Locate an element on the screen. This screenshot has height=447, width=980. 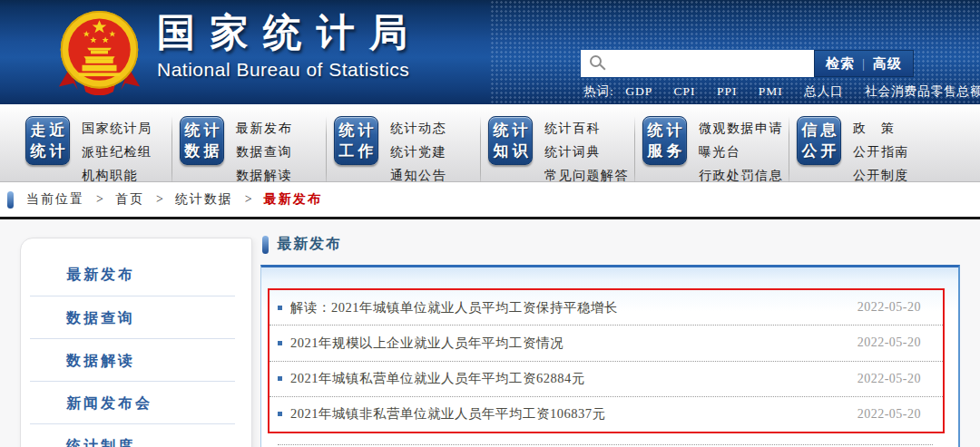
nav-link: 政 策 is located at coordinates (881, 129).